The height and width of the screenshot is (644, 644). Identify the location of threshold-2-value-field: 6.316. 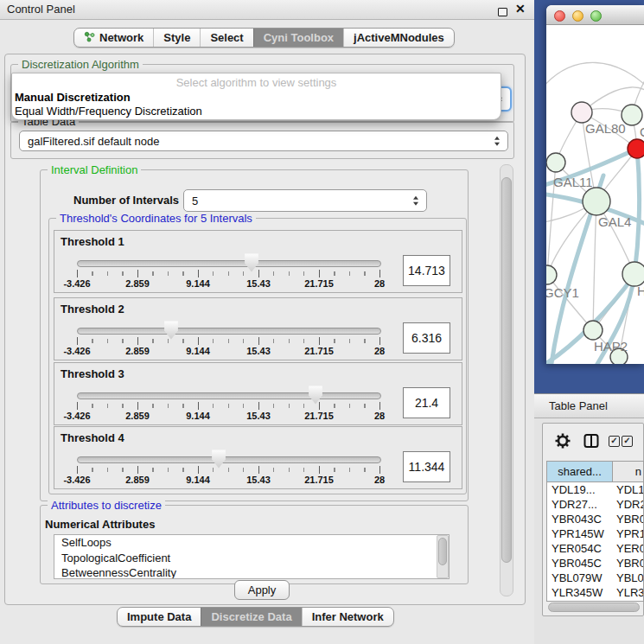
(427, 338).